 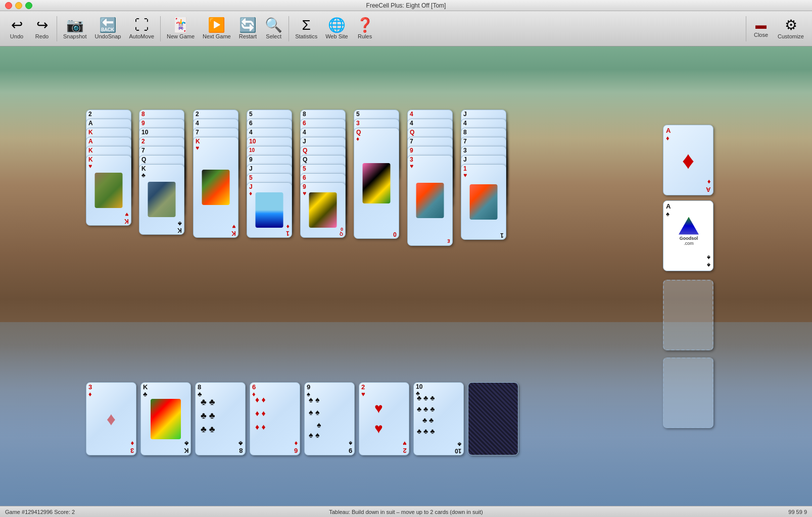 What do you see at coordinates (493, 419) in the screenshot?
I see `card-deck` at bounding box center [493, 419].